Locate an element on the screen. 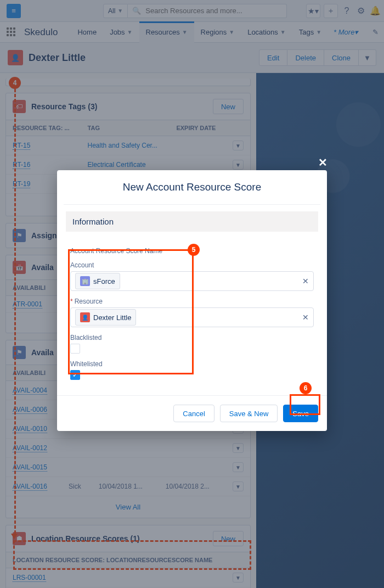  whitelisted-label: Whitelisted is located at coordinates (192, 364).